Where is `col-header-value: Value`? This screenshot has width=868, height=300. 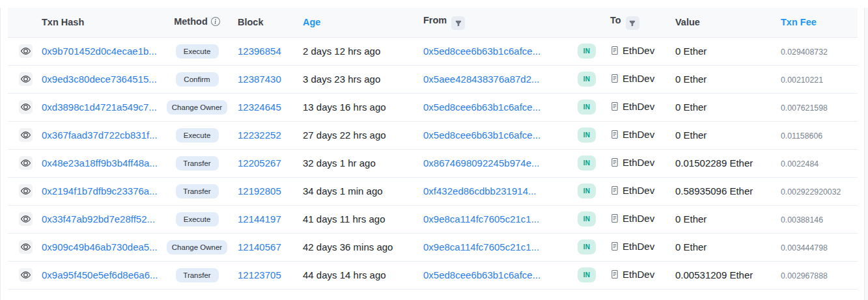
col-header-value: Value is located at coordinates (721, 22).